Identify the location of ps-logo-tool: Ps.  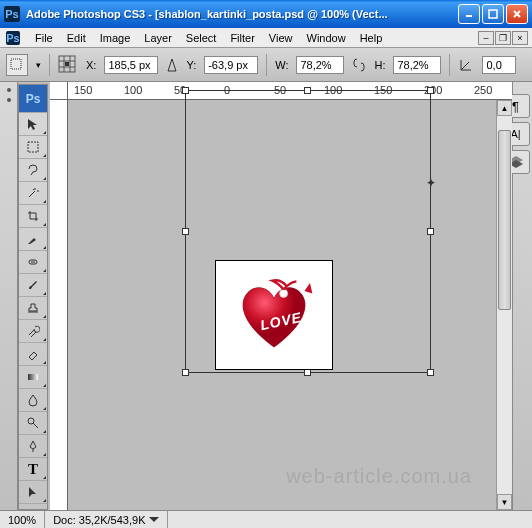
(33, 99).